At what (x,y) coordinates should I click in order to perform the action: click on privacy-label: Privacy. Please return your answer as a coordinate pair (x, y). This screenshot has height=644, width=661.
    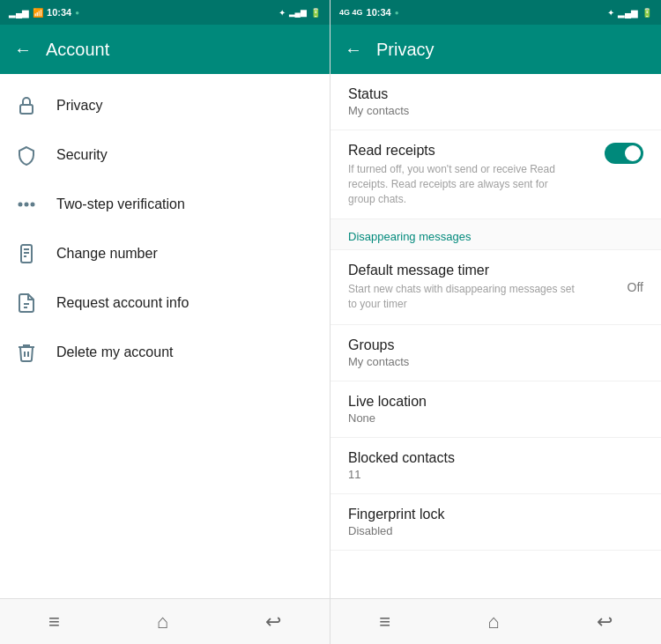
    Looking at the image, I should click on (79, 106).